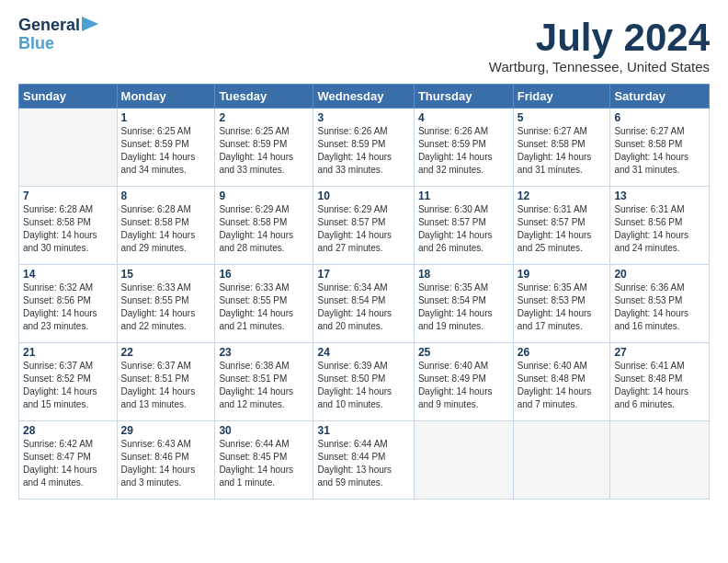 The height and width of the screenshot is (563, 728). I want to click on calendar-cell: 7Sunrise: 6:28 AM Sunset: 8:58 PM Daylig…, so click(68, 226).